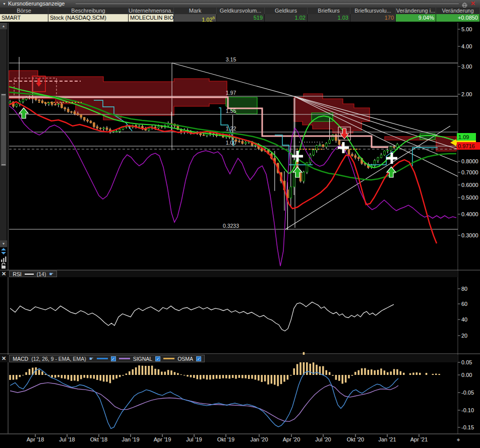  I want to click on svg-text: 3.15, so click(231, 59).